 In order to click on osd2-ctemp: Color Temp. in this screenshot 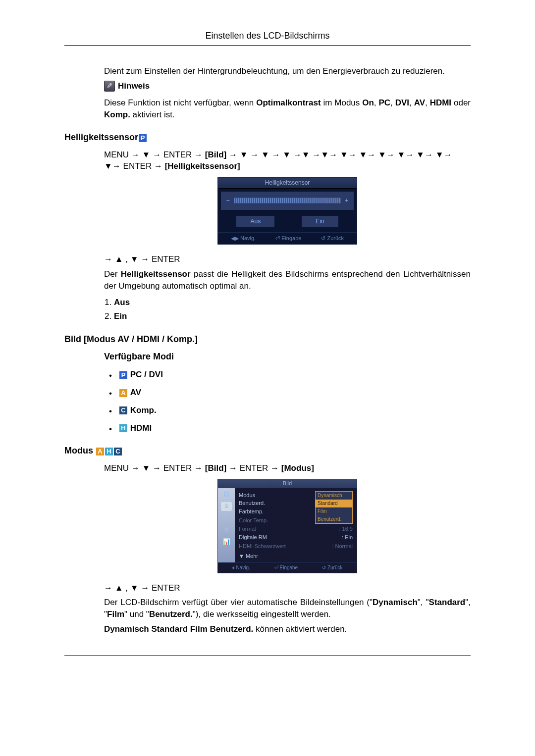, I will do `click(254, 521)`.